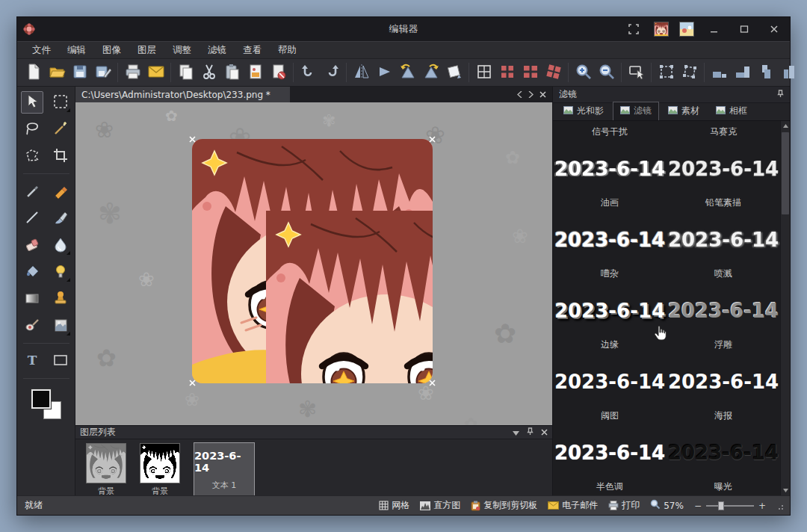  Describe the element at coordinates (583, 72) in the screenshot. I see `zoom-in-button` at that location.